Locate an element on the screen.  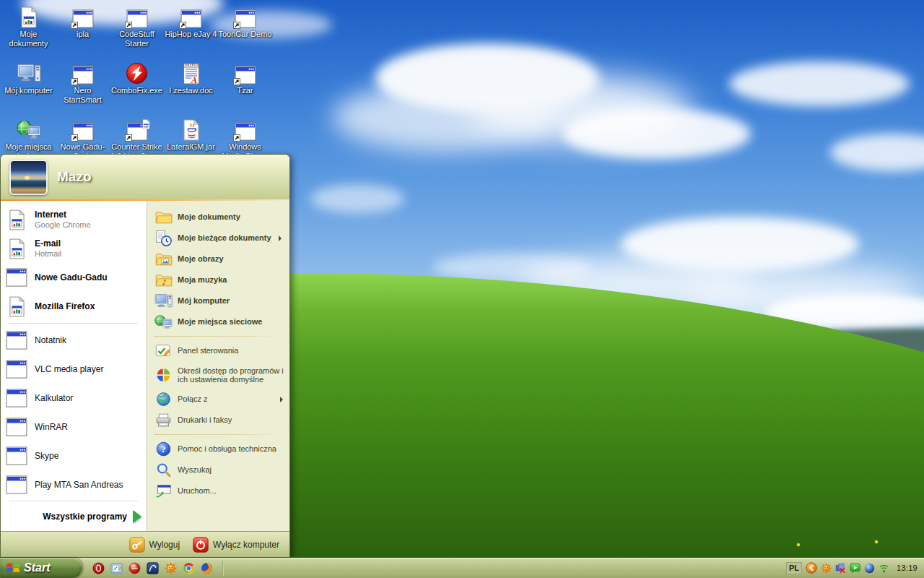
desktop-icon-moj-komputer: Mój komputer is located at coordinates (29, 89).